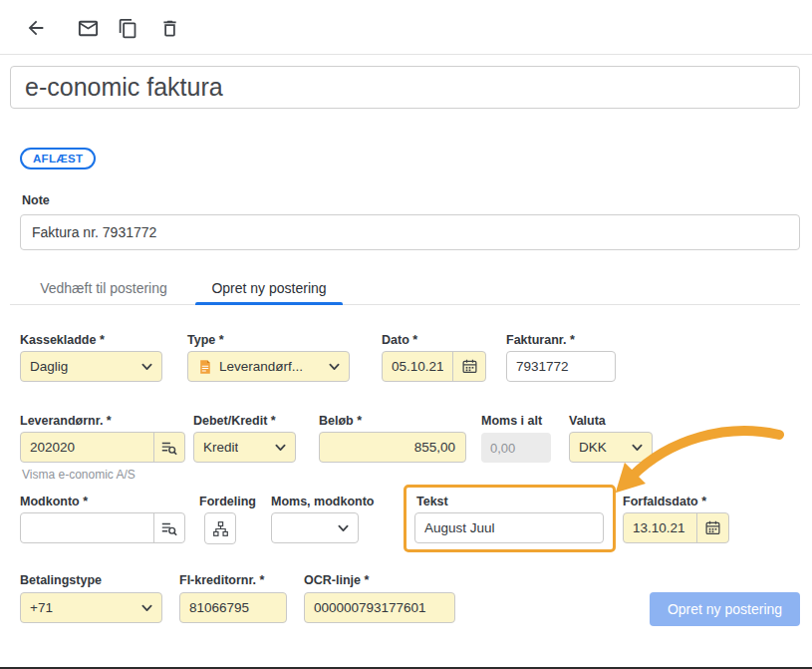  I want to click on betalingstype-select: +71, so click(92, 608).